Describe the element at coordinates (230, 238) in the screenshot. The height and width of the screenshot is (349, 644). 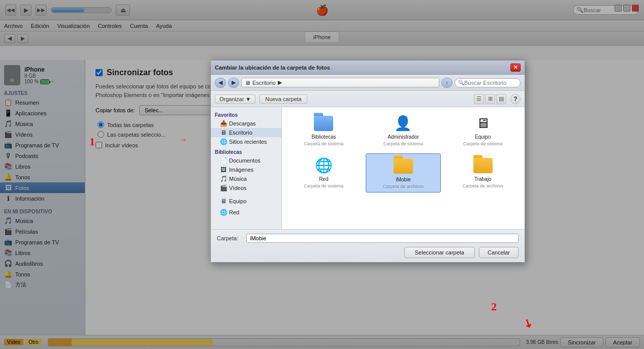
I see `folder-label: Carpeta:` at that location.